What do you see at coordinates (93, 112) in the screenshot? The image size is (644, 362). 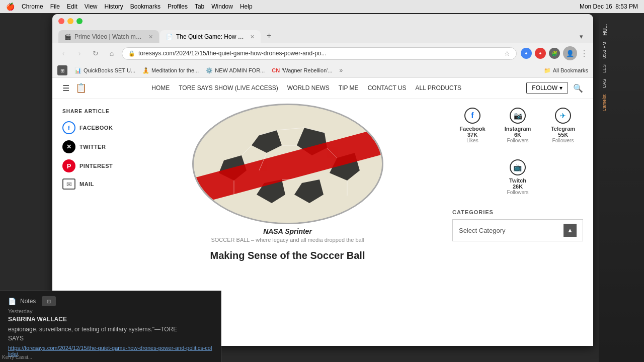 I see `share-title: SHARE ARTICLE` at bounding box center [93, 112].